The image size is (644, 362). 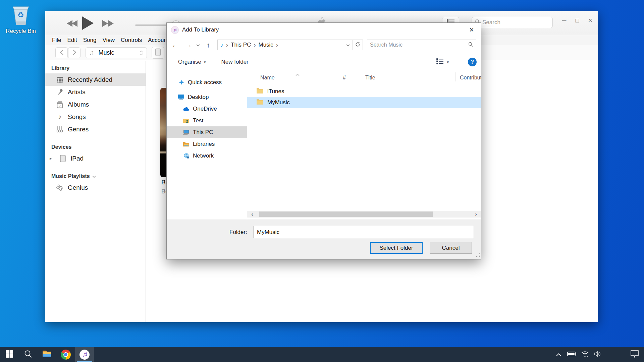 I want to click on scroll-left-icon: ‹, so click(x=252, y=214).